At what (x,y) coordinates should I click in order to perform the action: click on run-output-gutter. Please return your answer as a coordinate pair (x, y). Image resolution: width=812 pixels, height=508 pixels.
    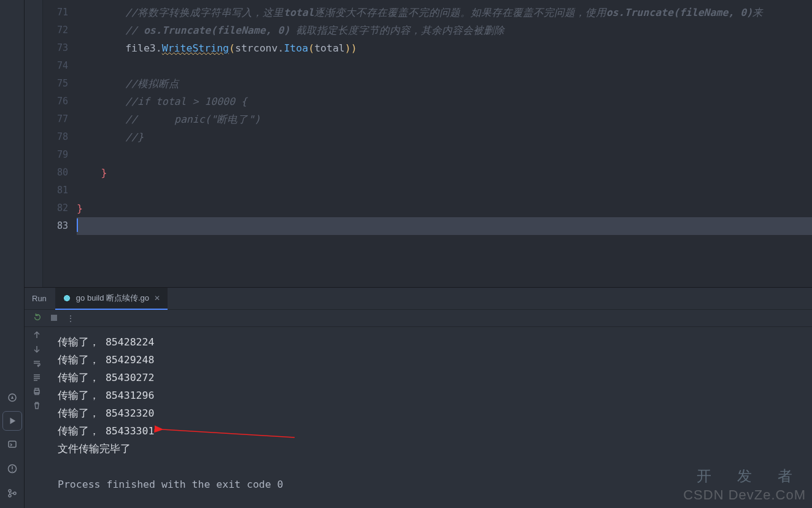
    Looking at the image, I should click on (37, 417).